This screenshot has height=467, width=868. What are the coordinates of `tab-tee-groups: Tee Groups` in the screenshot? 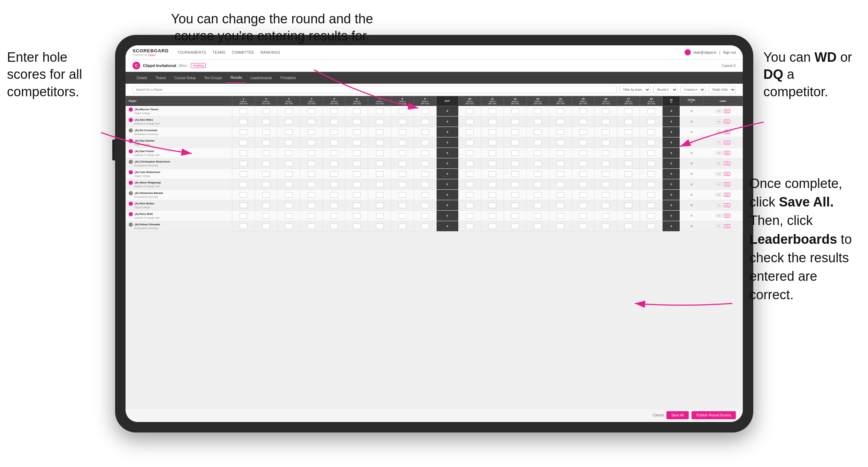 It's located at (213, 78).